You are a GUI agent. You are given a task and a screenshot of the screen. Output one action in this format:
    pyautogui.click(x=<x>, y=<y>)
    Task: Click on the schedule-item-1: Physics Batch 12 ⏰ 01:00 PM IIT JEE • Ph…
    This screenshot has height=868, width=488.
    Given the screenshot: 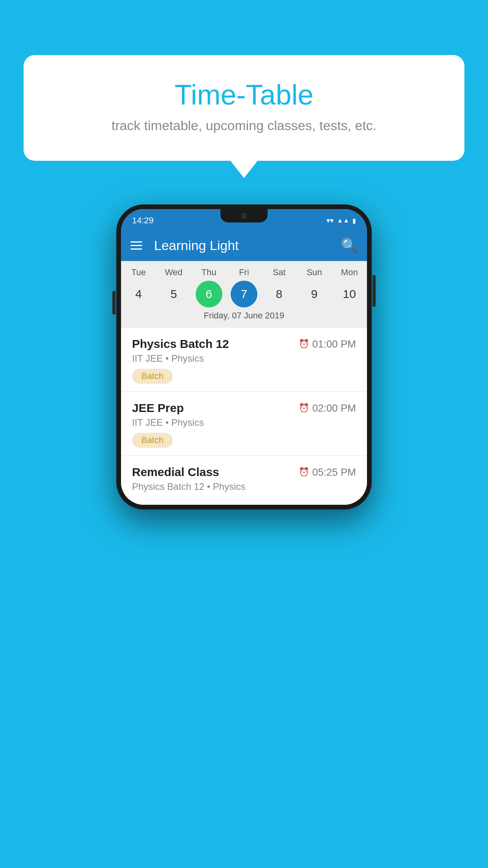 What is the action you would take?
    pyautogui.click(x=244, y=360)
    